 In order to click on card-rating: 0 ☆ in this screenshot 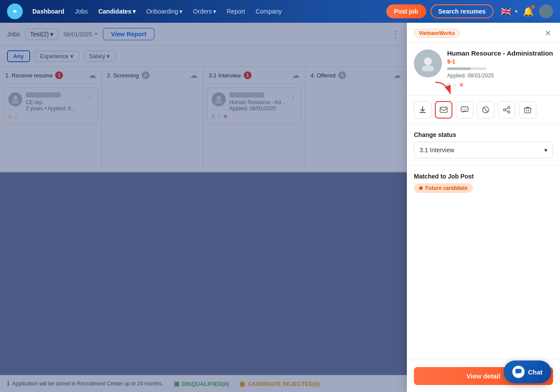, I will do `click(51, 116)`.